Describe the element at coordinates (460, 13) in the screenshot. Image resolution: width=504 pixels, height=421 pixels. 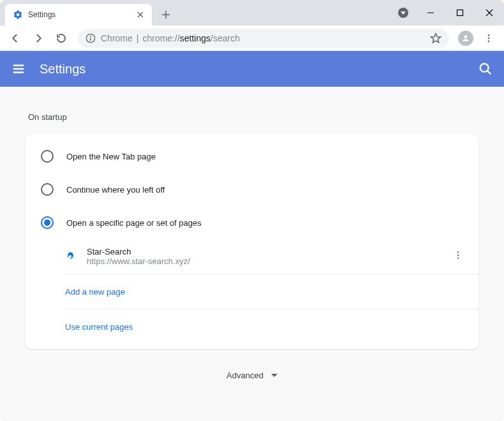
I see `window-controls` at that location.